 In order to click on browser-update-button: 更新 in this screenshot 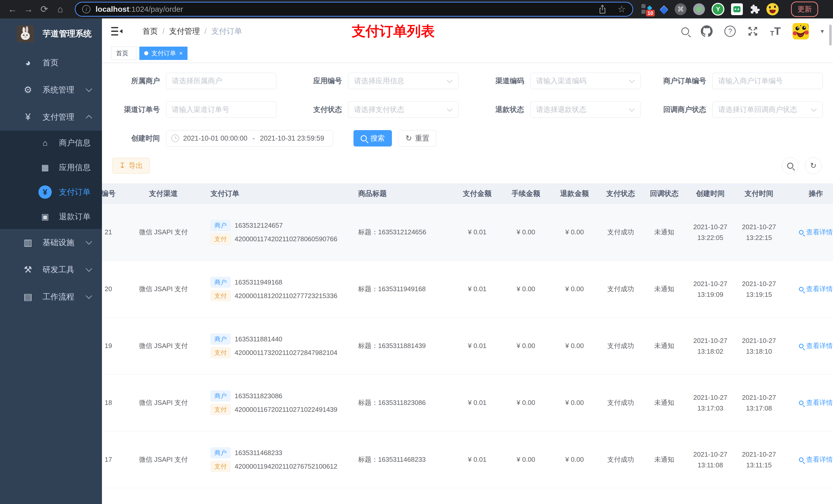, I will do `click(805, 9)`.